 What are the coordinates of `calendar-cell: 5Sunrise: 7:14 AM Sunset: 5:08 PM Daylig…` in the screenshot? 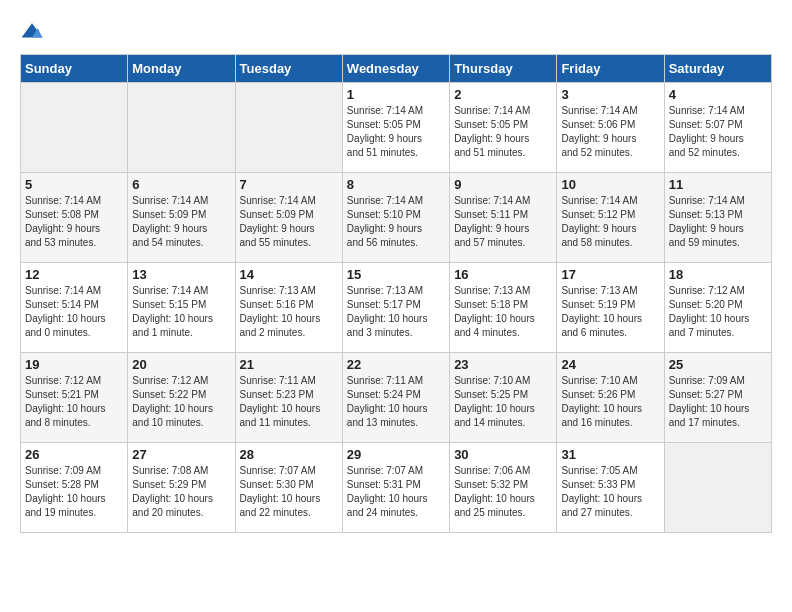 It's located at (74, 218).